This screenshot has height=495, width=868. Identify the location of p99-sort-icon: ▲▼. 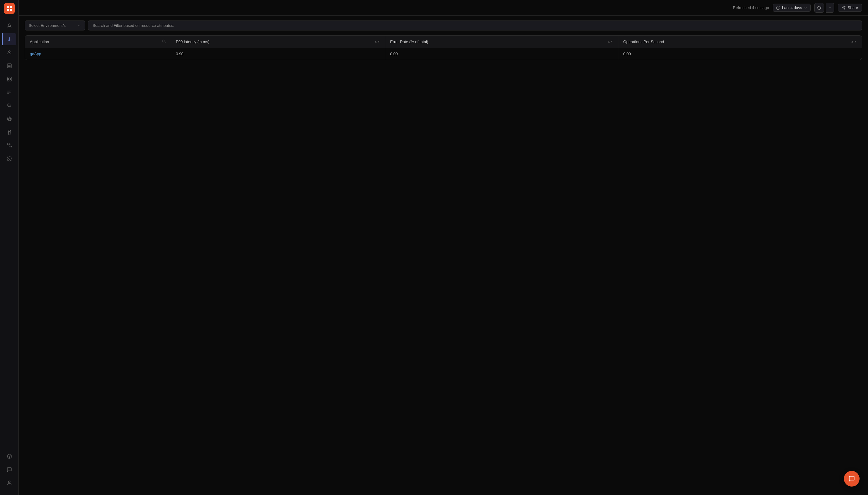
(377, 41).